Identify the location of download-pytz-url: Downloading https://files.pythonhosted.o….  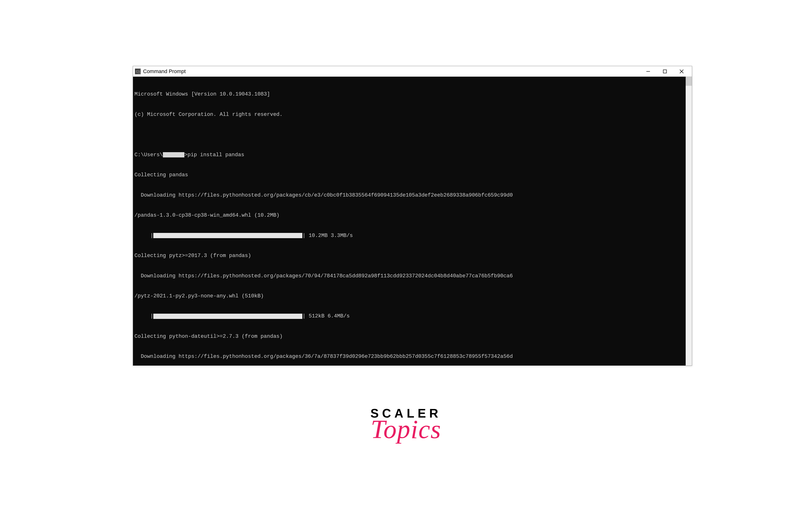
(409, 276).